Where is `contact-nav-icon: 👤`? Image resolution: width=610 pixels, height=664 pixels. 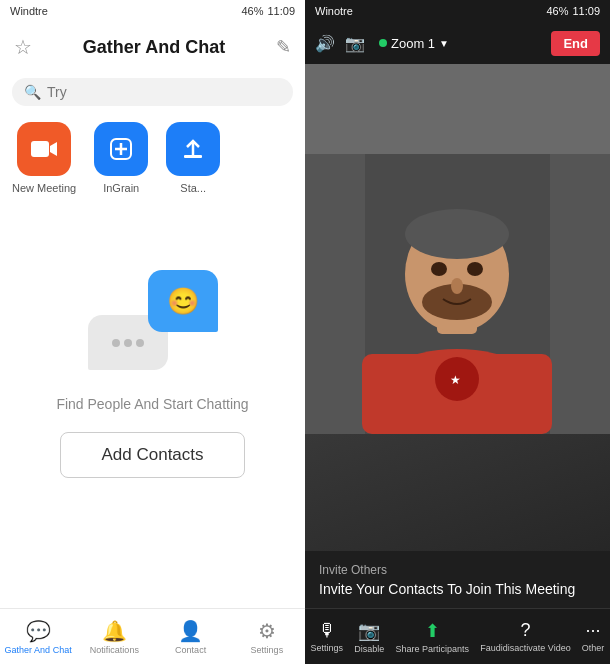 contact-nav-icon: 👤 is located at coordinates (190, 631).